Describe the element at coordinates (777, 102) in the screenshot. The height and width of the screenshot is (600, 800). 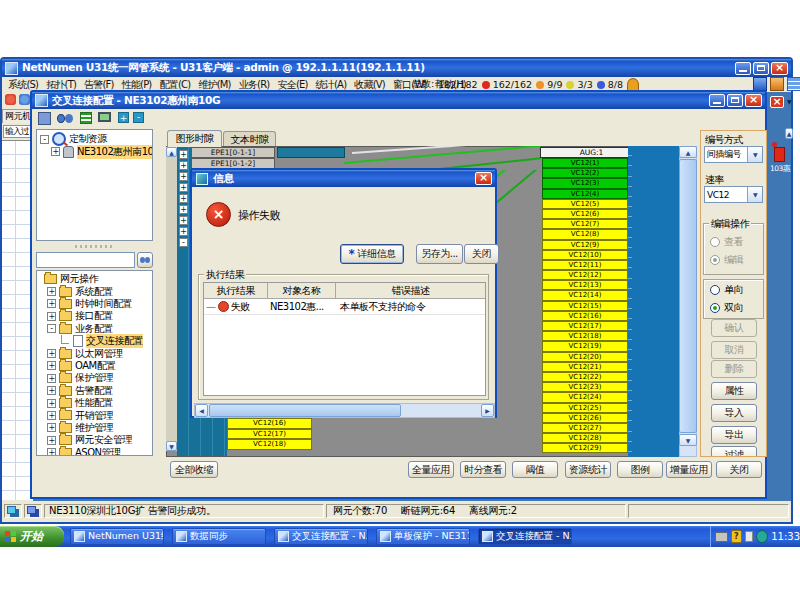
I see `mdi-close-icon` at that location.